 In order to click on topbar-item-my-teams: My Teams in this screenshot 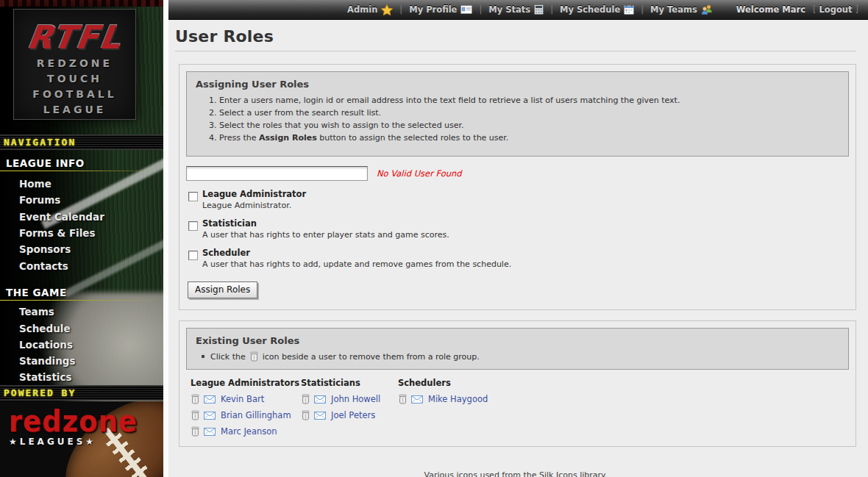, I will do `click(682, 10)`.